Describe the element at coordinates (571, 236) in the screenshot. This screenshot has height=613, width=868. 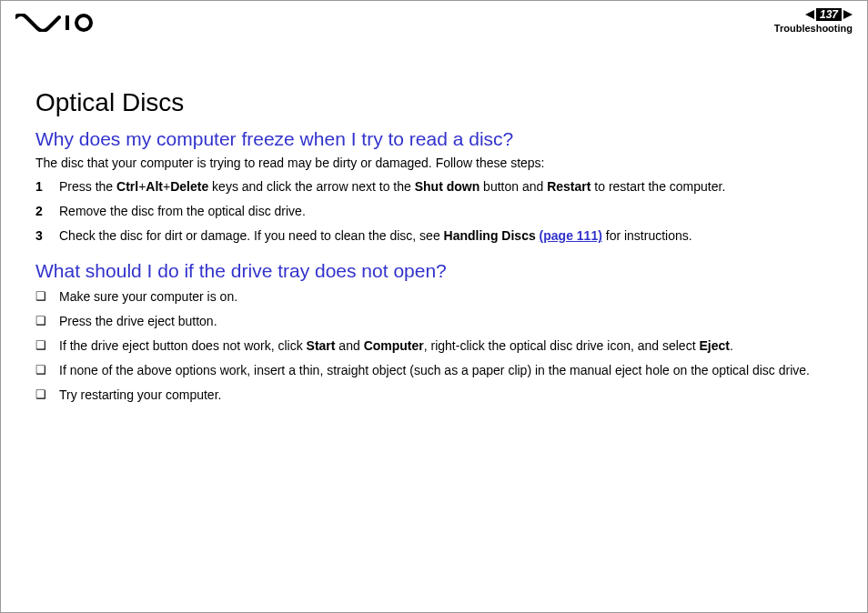
I see `page-link-111: (page 111)` at that location.